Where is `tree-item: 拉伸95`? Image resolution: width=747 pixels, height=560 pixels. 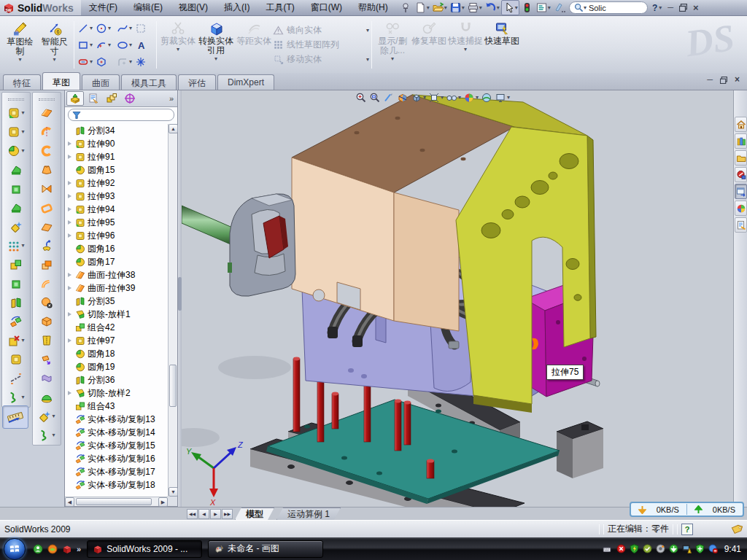
tree-item: 拉伸95 is located at coordinates (117, 222).